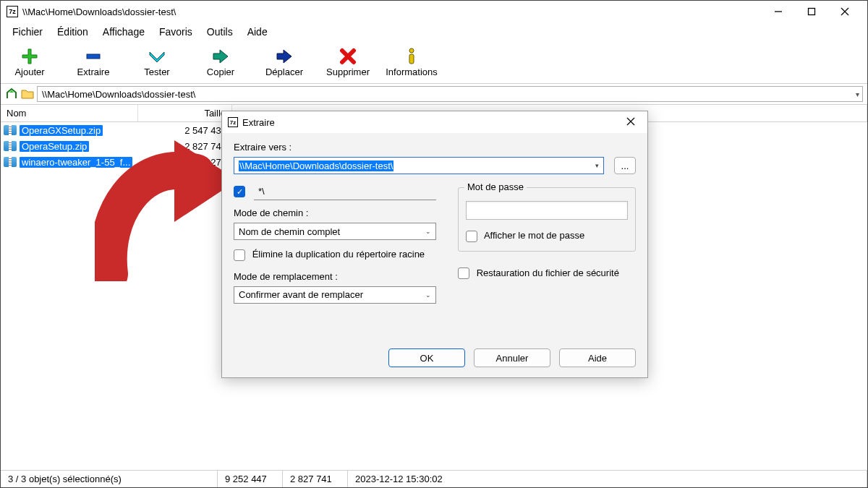  Describe the element at coordinates (434, 32) in the screenshot. I see `menubar: Fichier Édition Affichage Favoris Outils…` at that location.